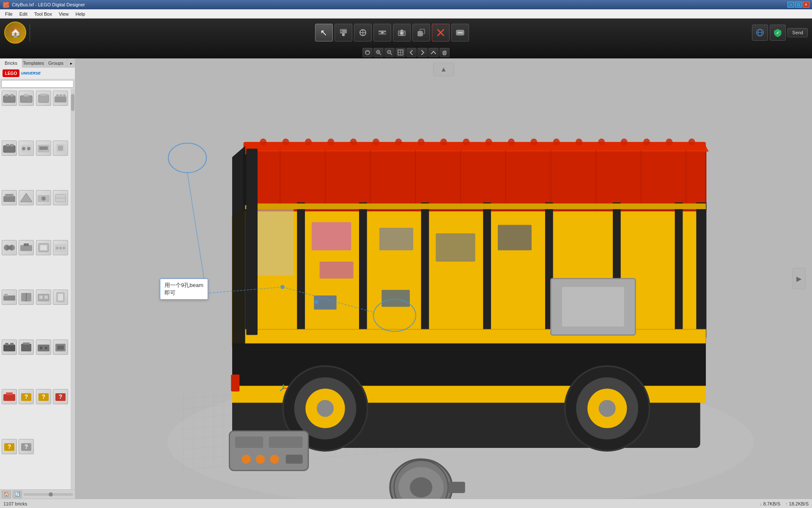  I want to click on svg-text: LEGO, so click(11, 74).